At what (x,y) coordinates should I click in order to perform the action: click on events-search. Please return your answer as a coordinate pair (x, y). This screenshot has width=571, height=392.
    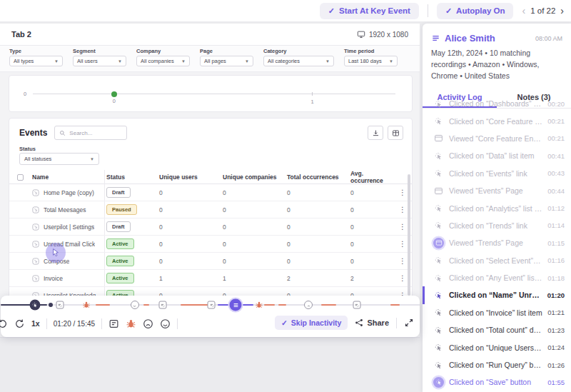
    Looking at the image, I should click on (91, 133).